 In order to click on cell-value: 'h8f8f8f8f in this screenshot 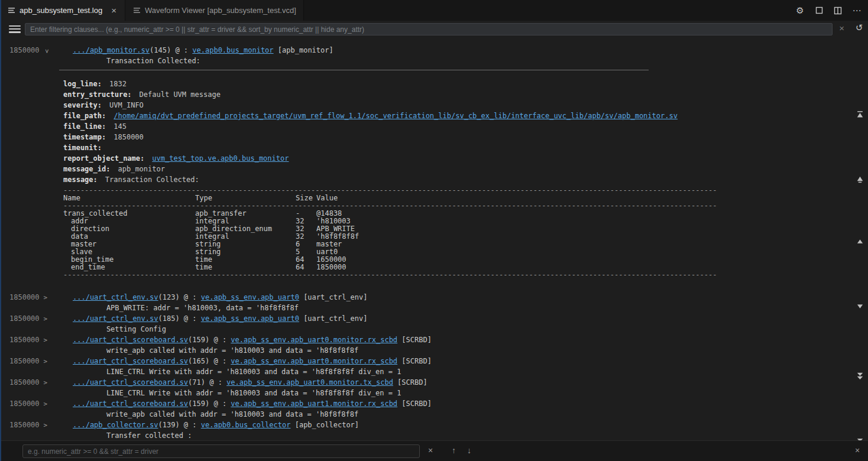, I will do `click(592, 236)`.